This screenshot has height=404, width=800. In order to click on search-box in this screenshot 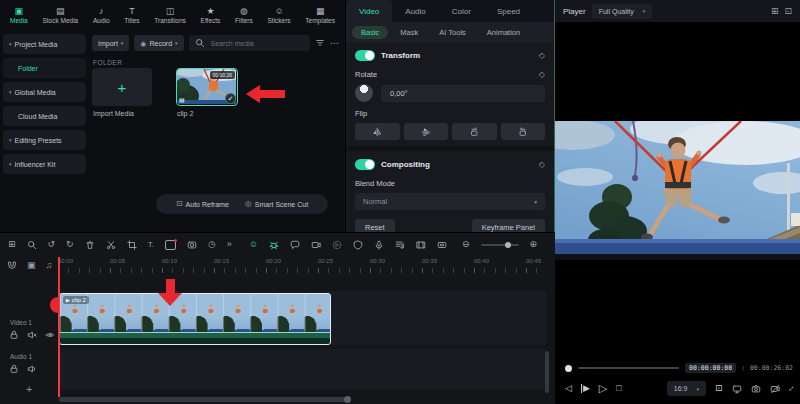, I will do `click(250, 43)`.